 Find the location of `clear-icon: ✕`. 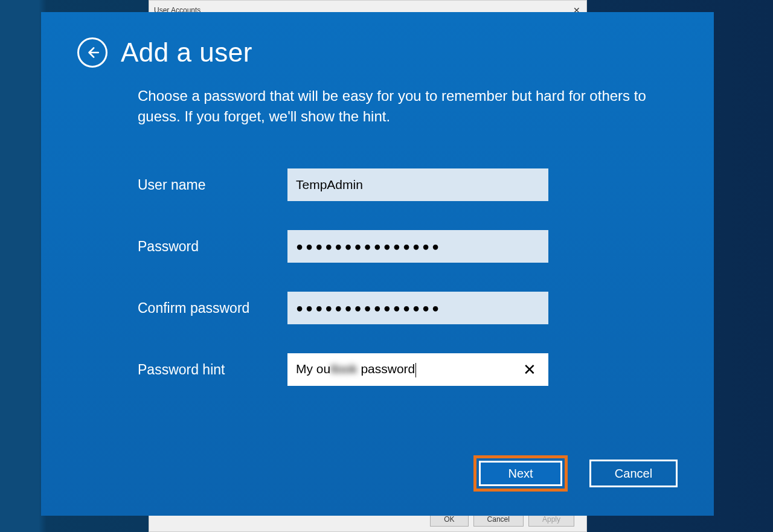

clear-icon: ✕ is located at coordinates (530, 370).